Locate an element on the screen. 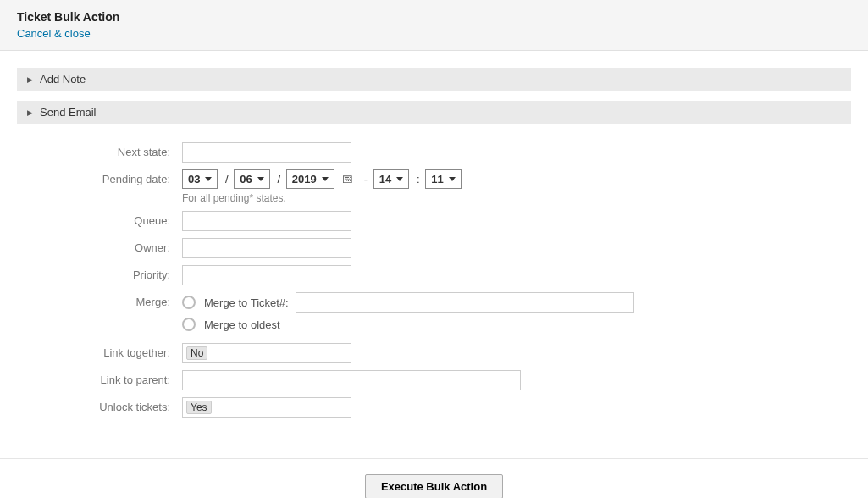 Image resolution: width=868 pixels, height=498 pixels. owner-input is located at coordinates (267, 248).